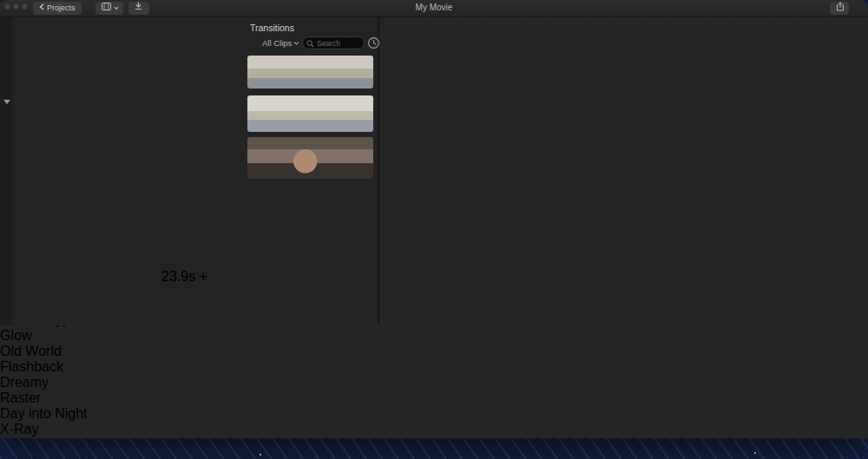  Describe the element at coordinates (839, 9) in the screenshot. I see `share-button` at that location.